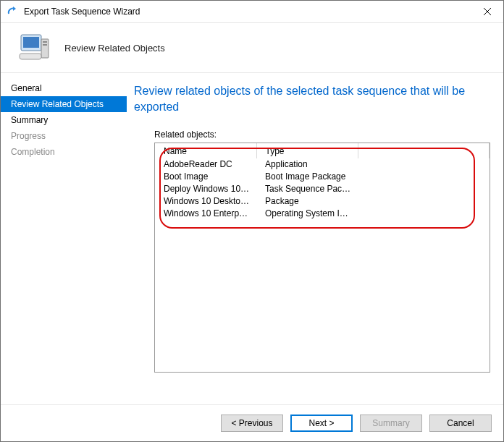 The width and height of the screenshot is (504, 442). What do you see at coordinates (64, 152) in the screenshot?
I see `sidebar-item-completion: Completion` at bounding box center [64, 152].